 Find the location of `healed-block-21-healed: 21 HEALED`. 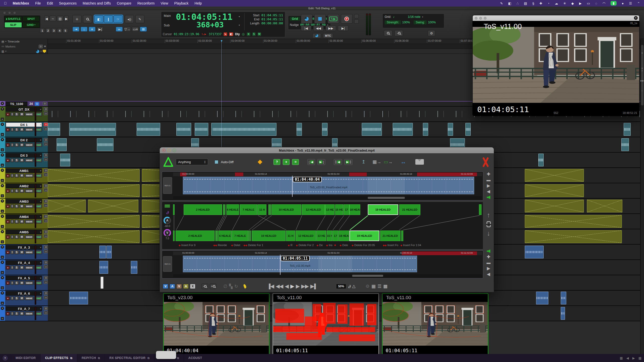

healed-block-21-healed: 21 HEALED is located at coordinates (390, 236).